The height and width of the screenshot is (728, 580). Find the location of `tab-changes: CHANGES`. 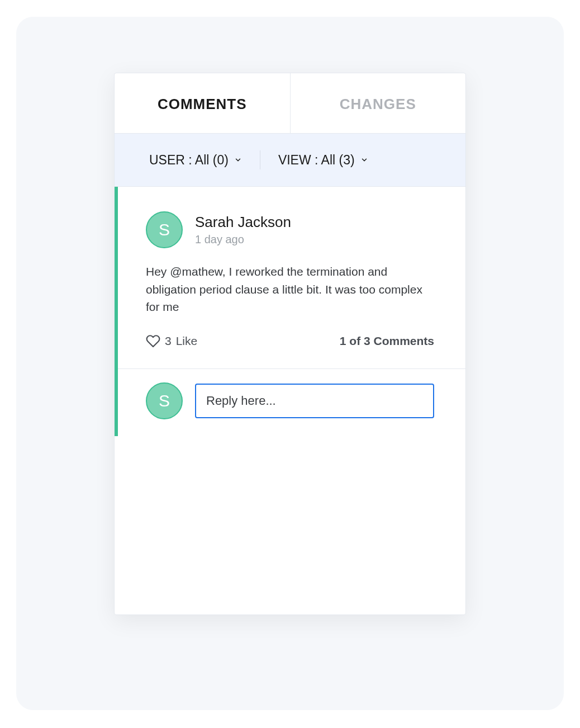

tab-changes: CHANGES is located at coordinates (378, 103).